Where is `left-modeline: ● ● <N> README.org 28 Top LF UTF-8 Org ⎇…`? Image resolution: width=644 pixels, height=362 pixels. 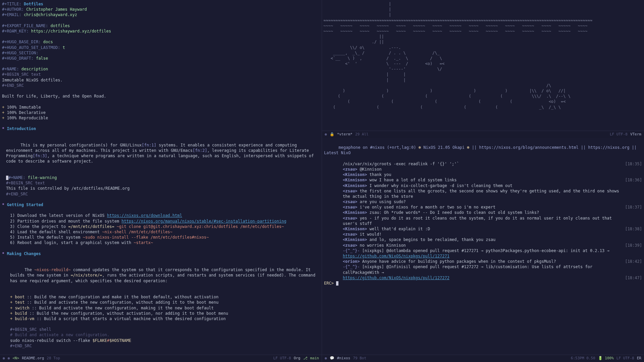 left-modeline: ● ● <N> README.org 28 Top LF UTF-8 Org ⎇… is located at coordinates (161, 358).